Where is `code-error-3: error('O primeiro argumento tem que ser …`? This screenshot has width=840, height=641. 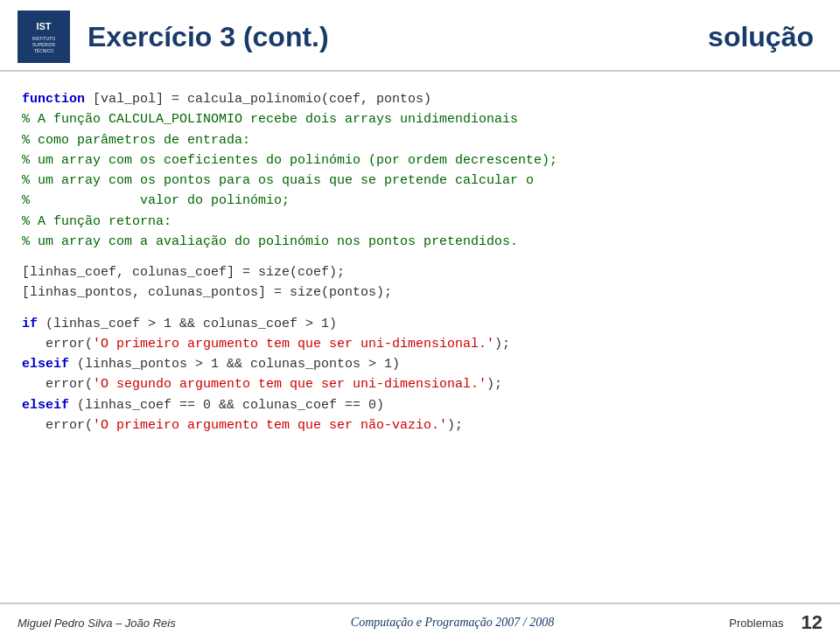 code-error-3: error('O primeiro argumento tem que ser … is located at coordinates (420, 425).